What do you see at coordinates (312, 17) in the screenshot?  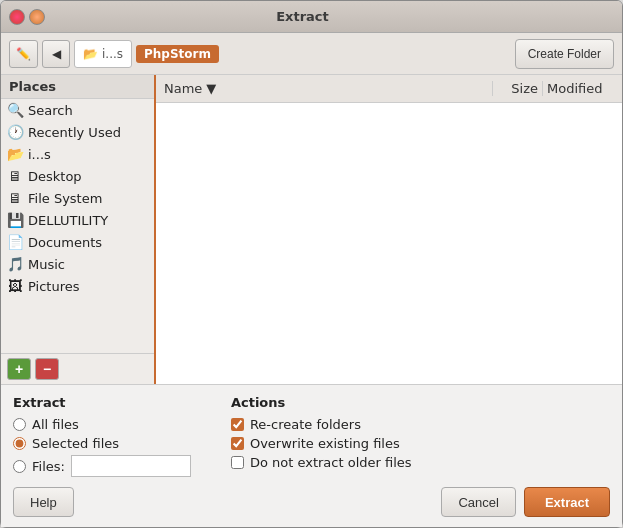 I see `titlebar: Extract` at bounding box center [312, 17].